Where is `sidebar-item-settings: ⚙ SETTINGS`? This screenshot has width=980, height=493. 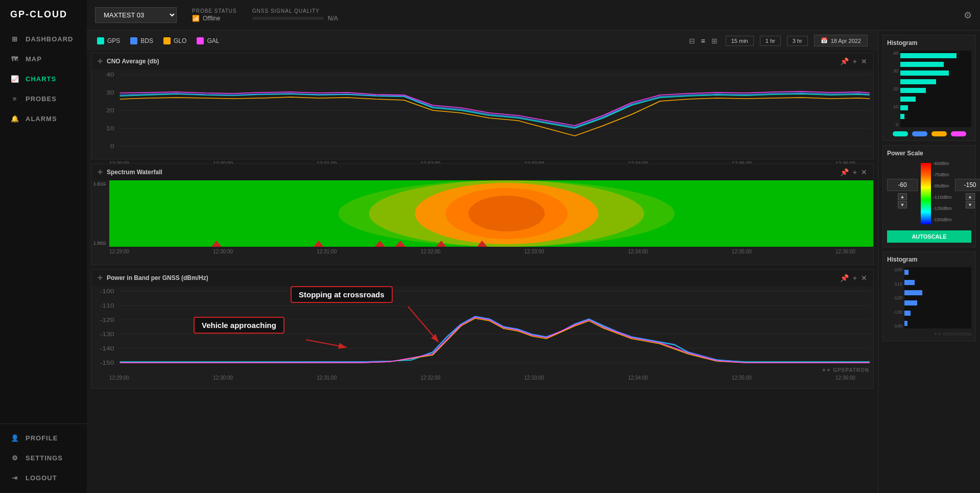
sidebar-item-settings: ⚙ SETTINGS is located at coordinates (43, 458).